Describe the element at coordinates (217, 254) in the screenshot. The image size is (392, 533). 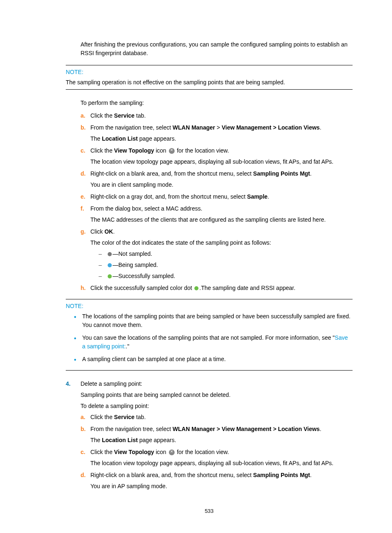
I see `step-g: g. Click OK. The color of the dot indica…` at that location.